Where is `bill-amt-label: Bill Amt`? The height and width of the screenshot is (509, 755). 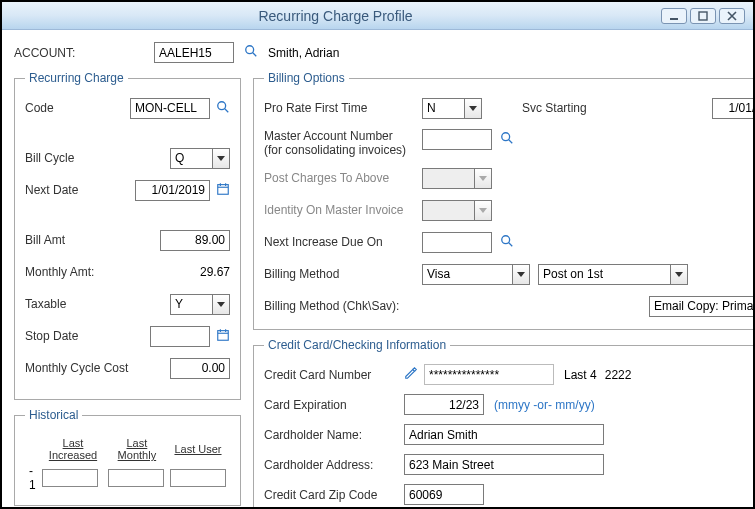 bill-amt-label: Bill Amt is located at coordinates (78, 240).